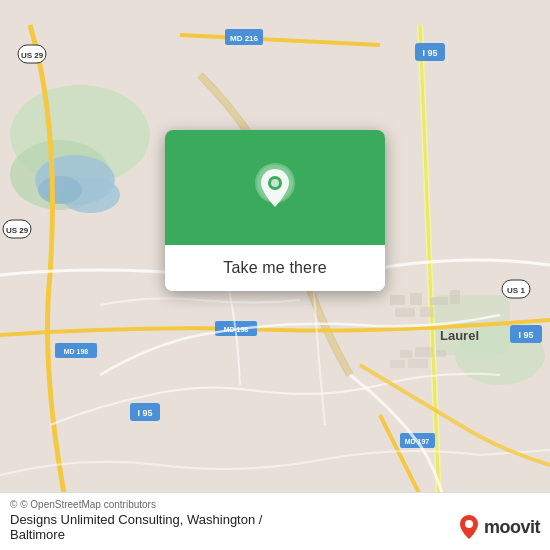 This screenshot has width=550, height=550. What do you see at coordinates (136, 534) in the screenshot?
I see `place-name-2: Baltimore` at bounding box center [136, 534].